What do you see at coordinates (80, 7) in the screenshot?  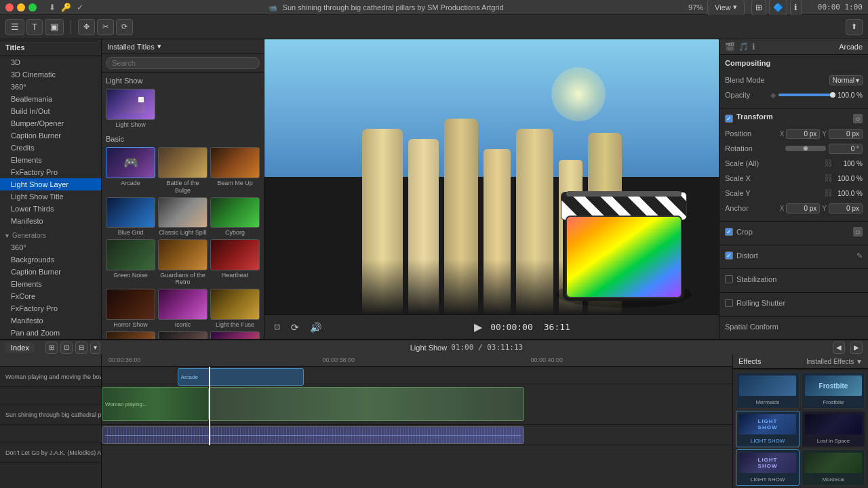 I see `check-icon: ✓` at bounding box center [80, 7].